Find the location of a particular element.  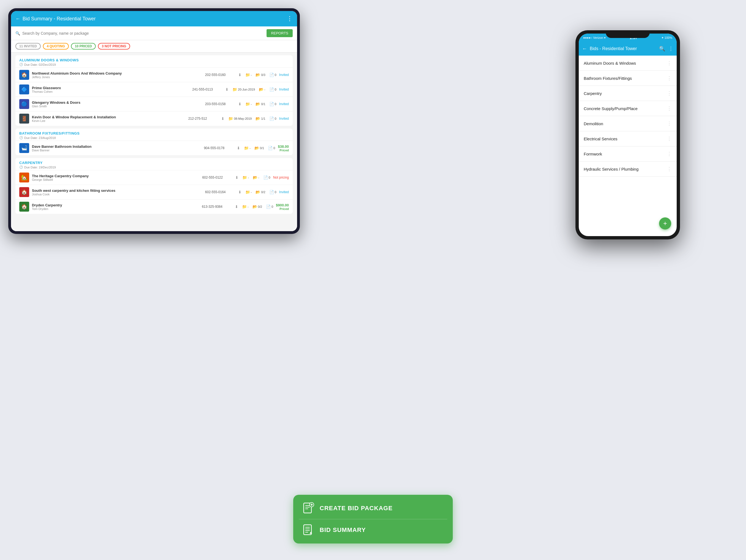

list-item-label: Electrical Services is located at coordinates (625, 139).